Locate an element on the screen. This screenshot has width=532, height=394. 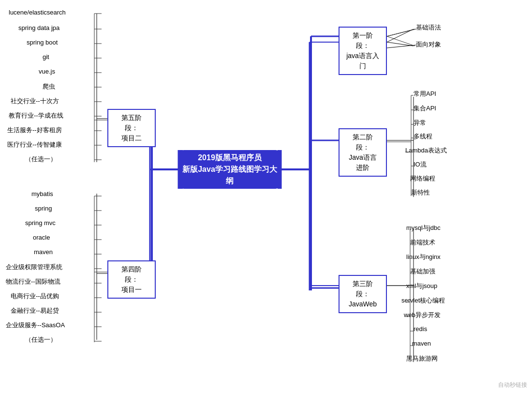
stage2-label2: Java语言进阶 is located at coordinates (363, 163).